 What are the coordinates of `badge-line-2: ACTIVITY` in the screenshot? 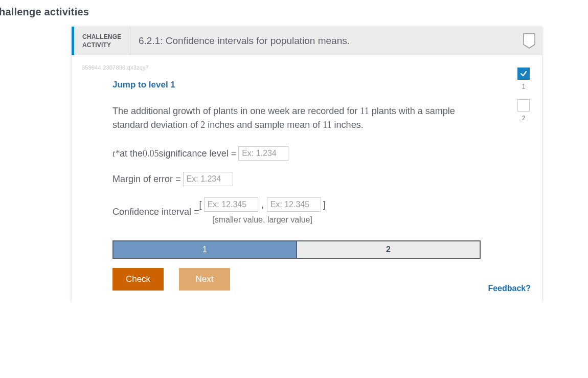 It's located at (103, 45).